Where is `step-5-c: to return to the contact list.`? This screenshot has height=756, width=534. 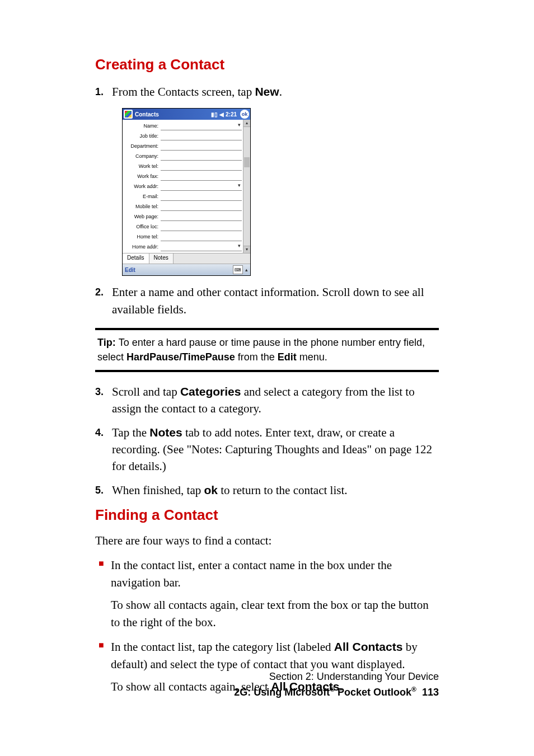 step-5-c: to return to the contact list. is located at coordinates (283, 490).